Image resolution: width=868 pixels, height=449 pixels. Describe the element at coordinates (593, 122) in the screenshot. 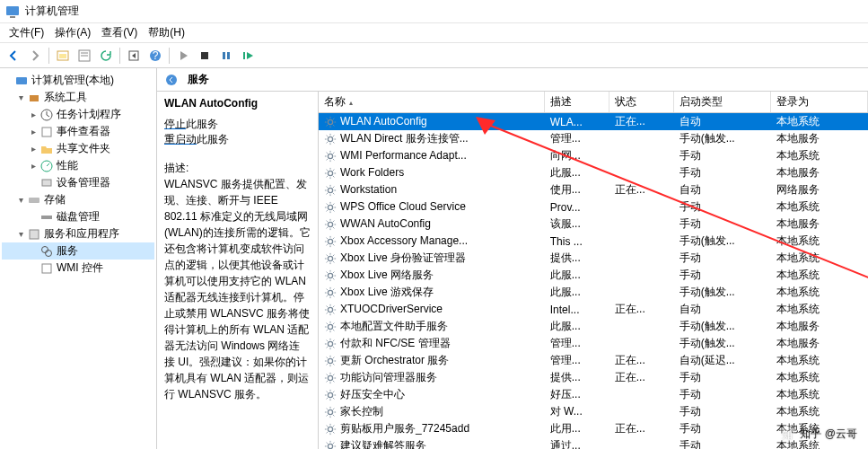

I see `service-row: WLAN AutoConfigWLA...正在...自动本地系统` at that location.